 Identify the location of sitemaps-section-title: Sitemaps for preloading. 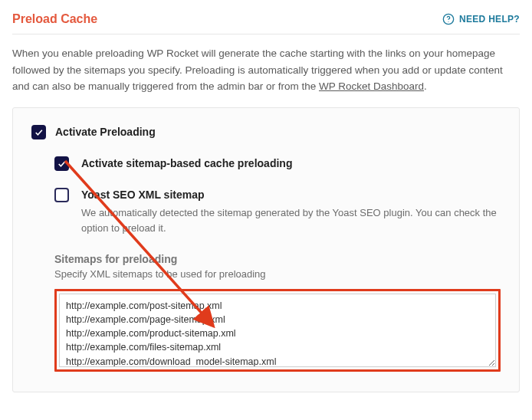
(277, 259).